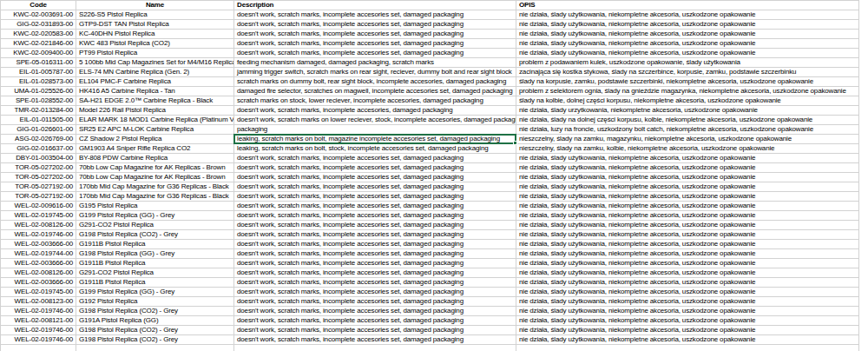 The image size is (868, 351). I want to click on selected-cell: leaking, scratch marks on bolt, magazine…, so click(375, 139).